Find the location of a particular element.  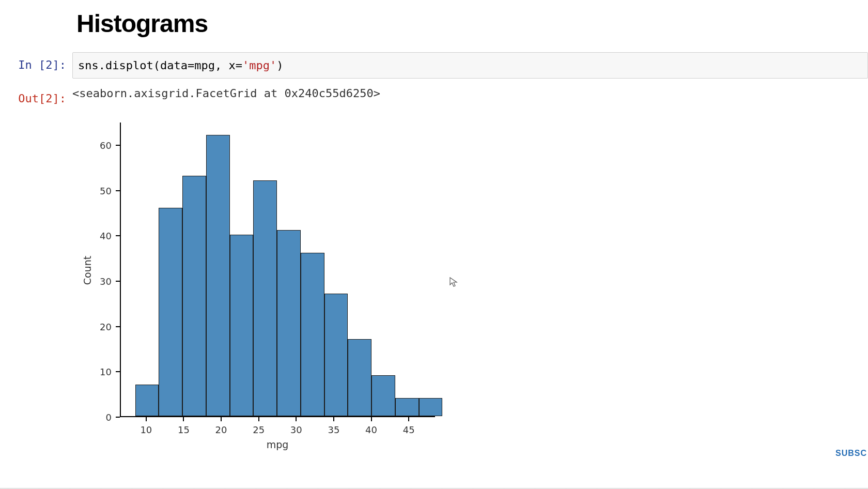

y-tick-label: 40 is located at coordinates (105, 236).